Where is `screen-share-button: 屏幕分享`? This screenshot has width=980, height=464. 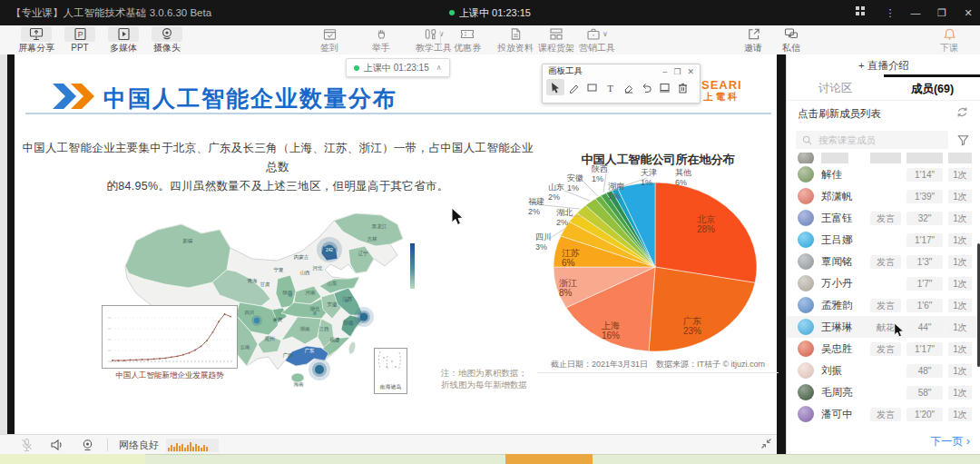 screen-share-button: 屏幕分享 is located at coordinates (36, 40).